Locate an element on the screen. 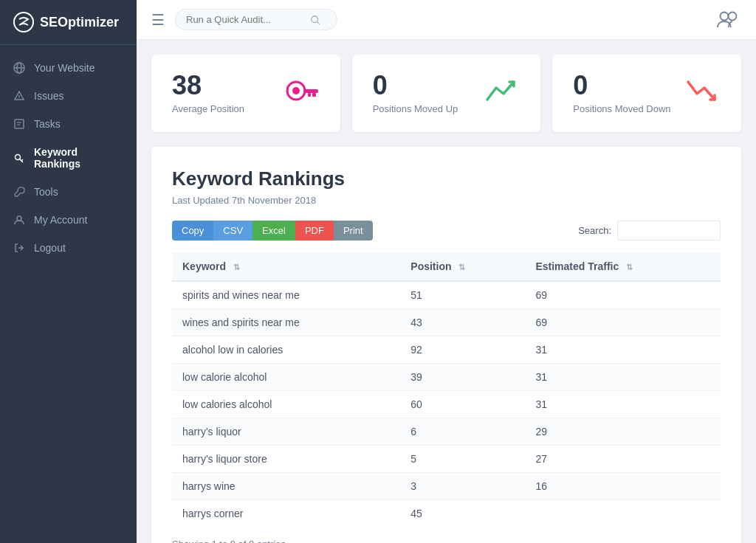 Image resolution: width=756 pixels, height=543 pixels. table-toolbar: Copy CSV Excel PDF Print Search: is located at coordinates (446, 230).